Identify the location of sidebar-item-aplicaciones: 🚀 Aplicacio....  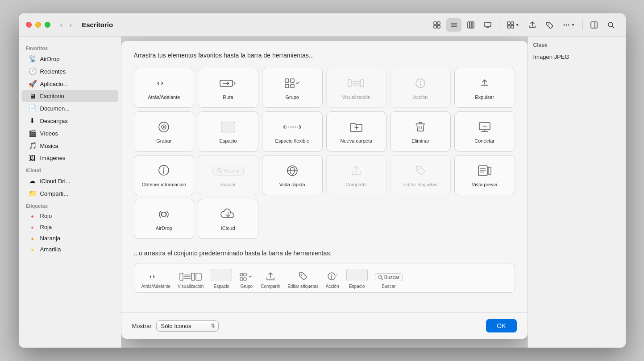
(70, 84).